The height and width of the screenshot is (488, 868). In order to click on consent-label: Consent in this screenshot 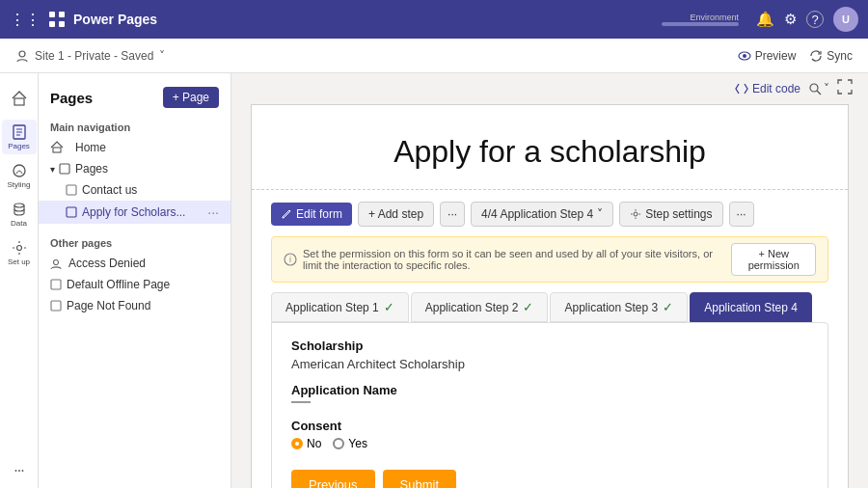, I will do `click(550, 426)`.